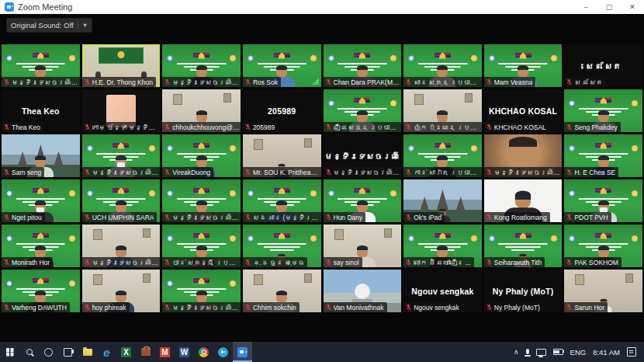 Image resolution: width=644 pixels, height=362 pixels. I want to click on clock: 8:41 AM, so click(607, 353).